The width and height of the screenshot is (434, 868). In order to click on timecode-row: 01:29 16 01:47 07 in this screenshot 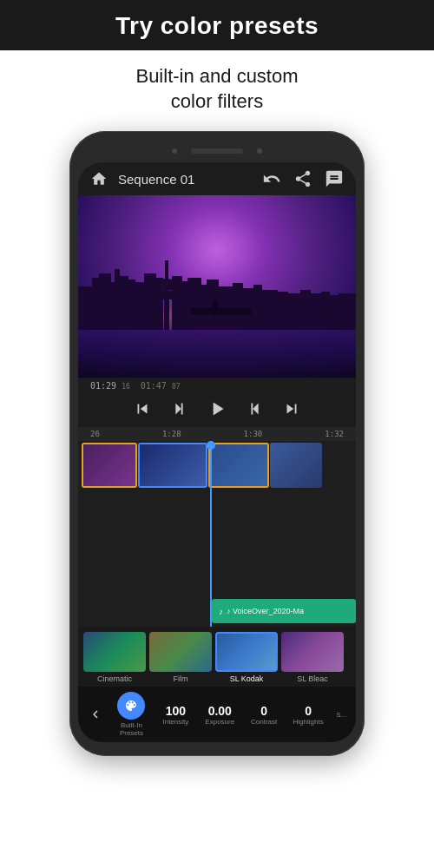, I will do `click(217, 385)`.